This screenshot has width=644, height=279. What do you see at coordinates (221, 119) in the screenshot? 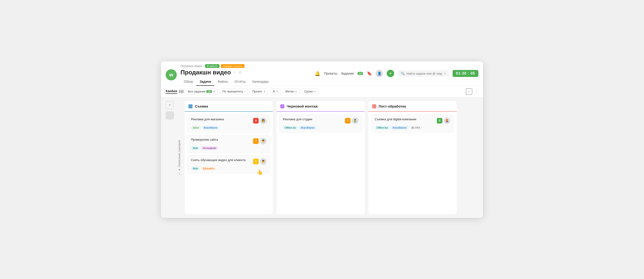
I see `card-1-title: Реклама для магазина` at bounding box center [221, 119].